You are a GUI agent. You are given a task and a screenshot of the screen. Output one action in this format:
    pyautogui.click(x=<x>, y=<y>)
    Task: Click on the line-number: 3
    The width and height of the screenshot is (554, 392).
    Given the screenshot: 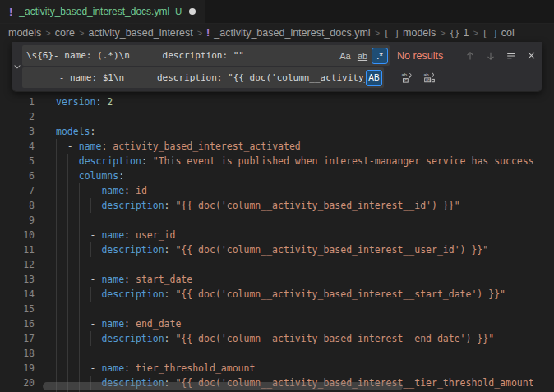 What is the action you would take?
    pyautogui.click(x=17, y=131)
    